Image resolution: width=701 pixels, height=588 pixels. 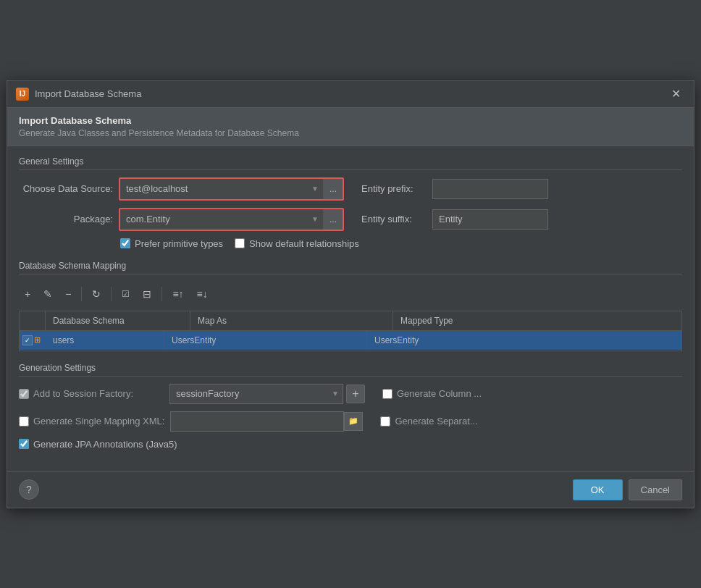 I want to click on package-input-group: com.Entity ▼ ..., so click(x=232, y=219).